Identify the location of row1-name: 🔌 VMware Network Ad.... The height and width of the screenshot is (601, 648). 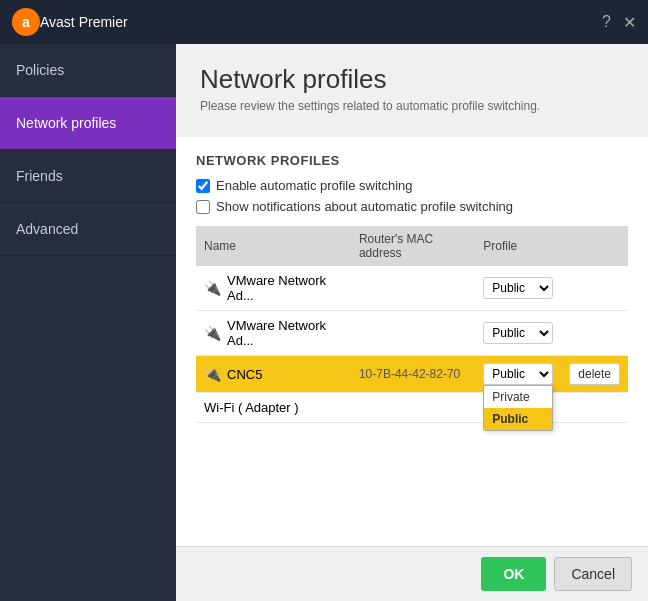
(274, 288).